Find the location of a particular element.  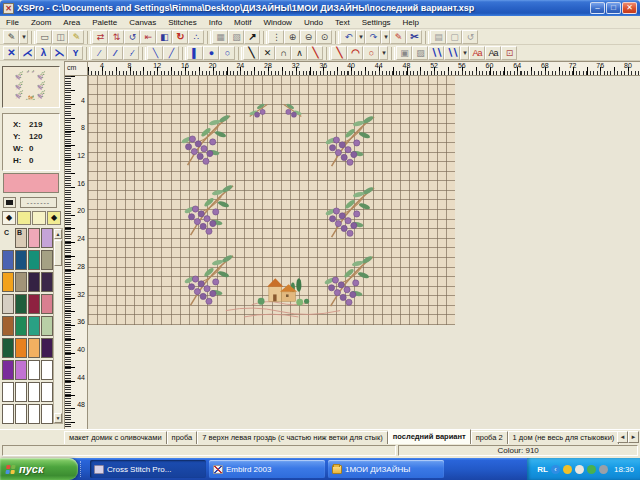

blend-diamond-right-button: ◆ is located at coordinates (54, 218).